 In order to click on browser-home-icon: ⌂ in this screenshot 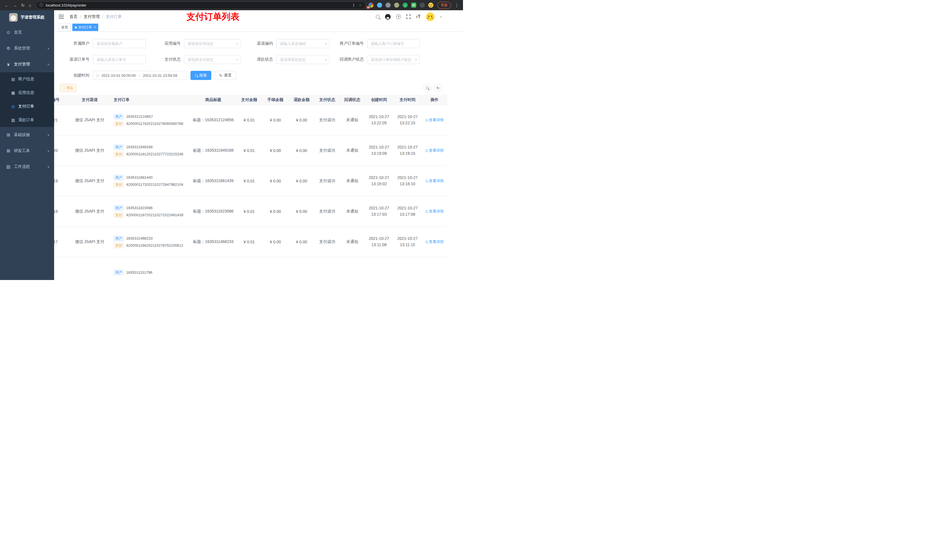, I will do `click(30, 5)`.